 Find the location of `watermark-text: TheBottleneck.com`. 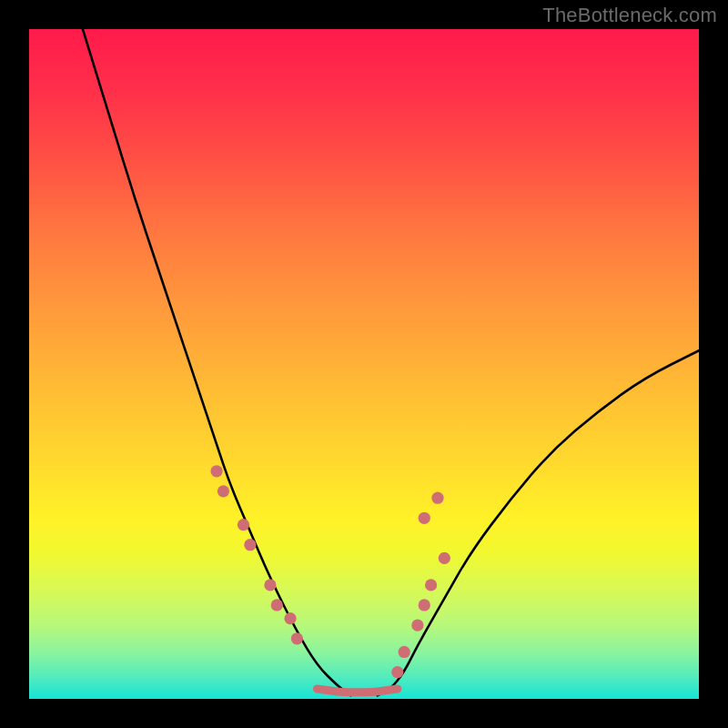

watermark-text: TheBottleneck.com is located at coordinates (630, 15).